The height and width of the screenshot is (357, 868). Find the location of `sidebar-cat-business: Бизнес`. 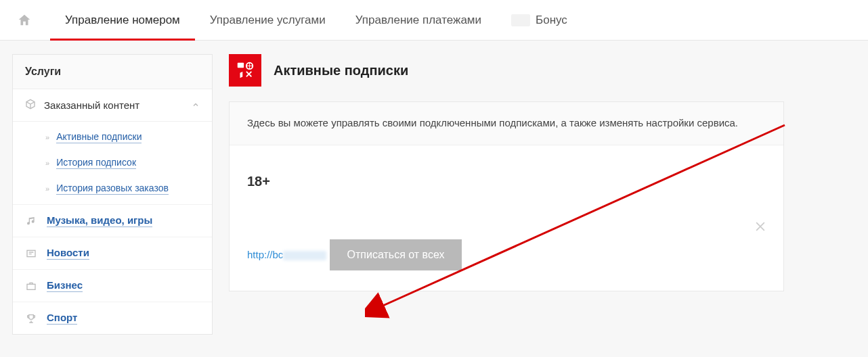

sidebar-cat-business: Бизнес is located at coordinates (112, 285).